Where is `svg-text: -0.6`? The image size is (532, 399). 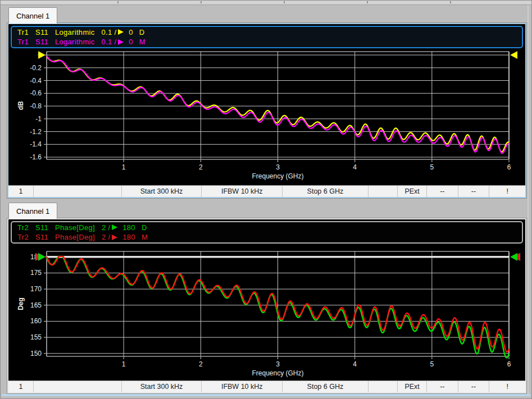 svg-text: -0.6 is located at coordinates (36, 93).